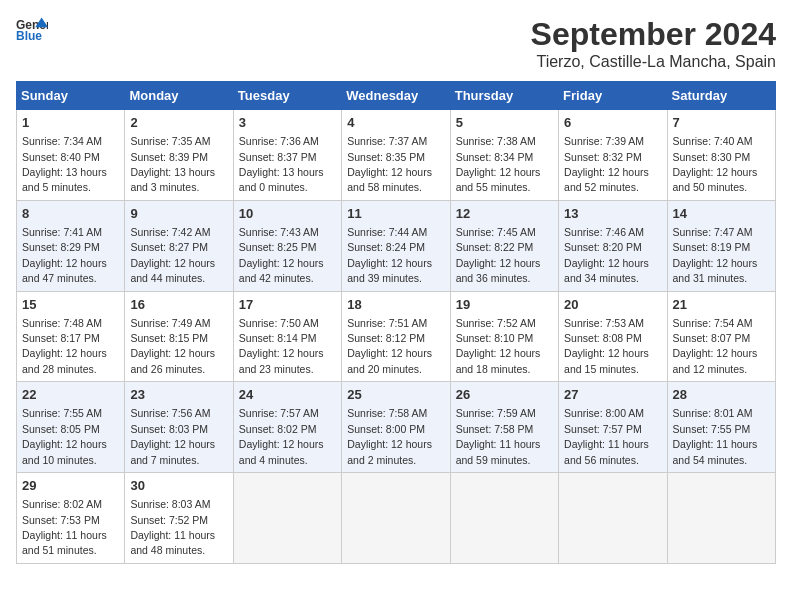  I want to click on day-info: Sunrise: 7:37 AMSunset: 8:35 PMDaylight:…, so click(390, 164).